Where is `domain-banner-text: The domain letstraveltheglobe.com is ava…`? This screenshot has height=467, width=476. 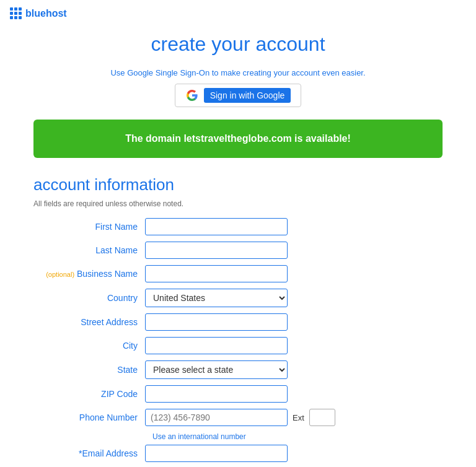 domain-banner-text: The domain letstraveltheglobe.com is ava… is located at coordinates (238, 139).